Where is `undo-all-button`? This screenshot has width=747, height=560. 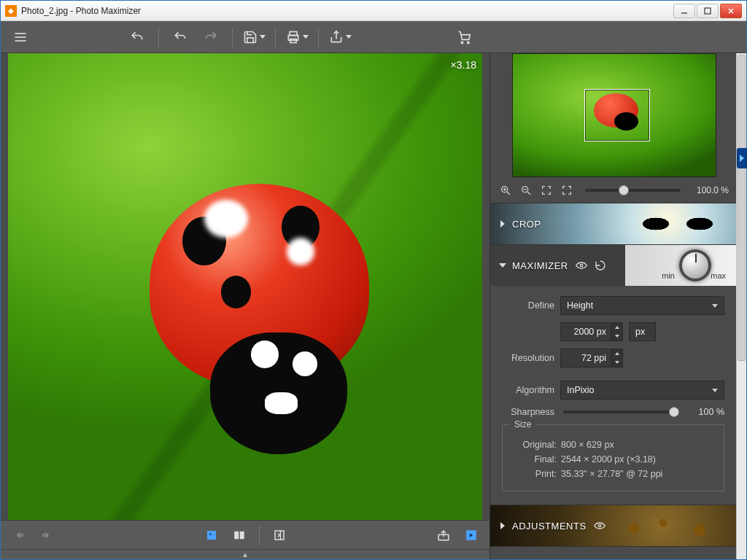 undo-all-button is located at coordinates (137, 37).